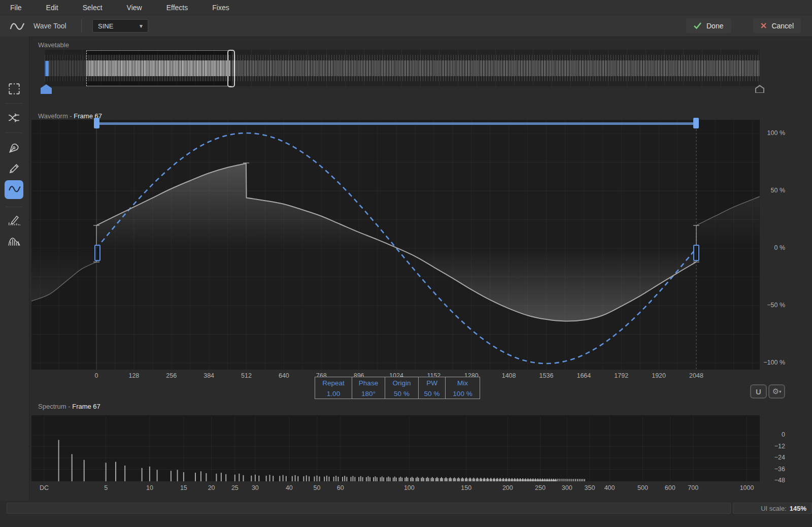 The image size is (812, 527). Describe the element at coordinates (776, 391) in the screenshot. I see `settings-menu-button: ⚙ ▾` at that location.